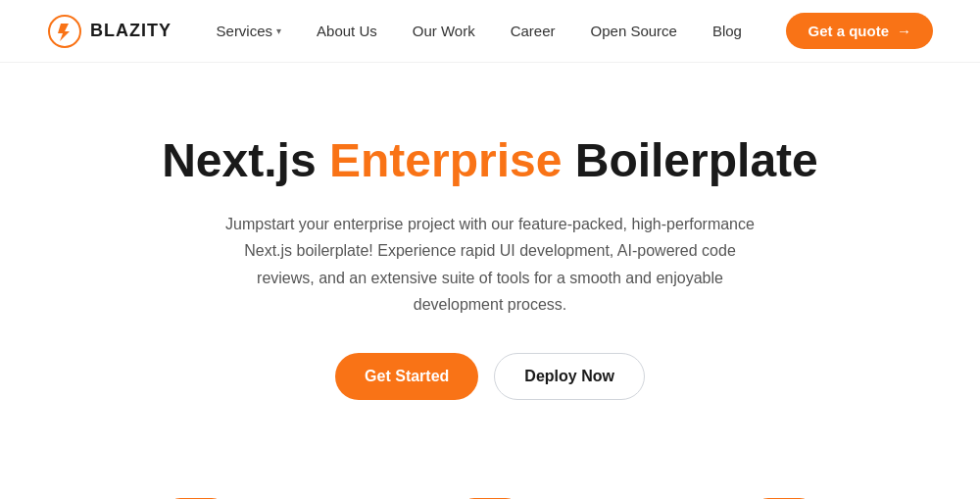 Image resolution: width=980 pixels, height=499 pixels. What do you see at coordinates (479, 31) in the screenshot?
I see `main-nav: Services ▾ About Us Our Work Career Open…` at bounding box center [479, 31].